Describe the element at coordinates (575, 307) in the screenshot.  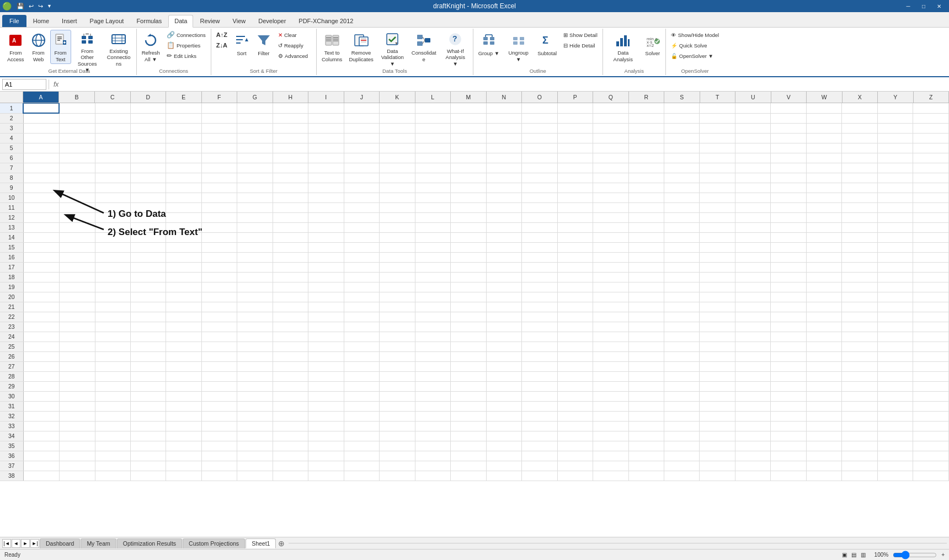
I see `cell-P21` at that location.